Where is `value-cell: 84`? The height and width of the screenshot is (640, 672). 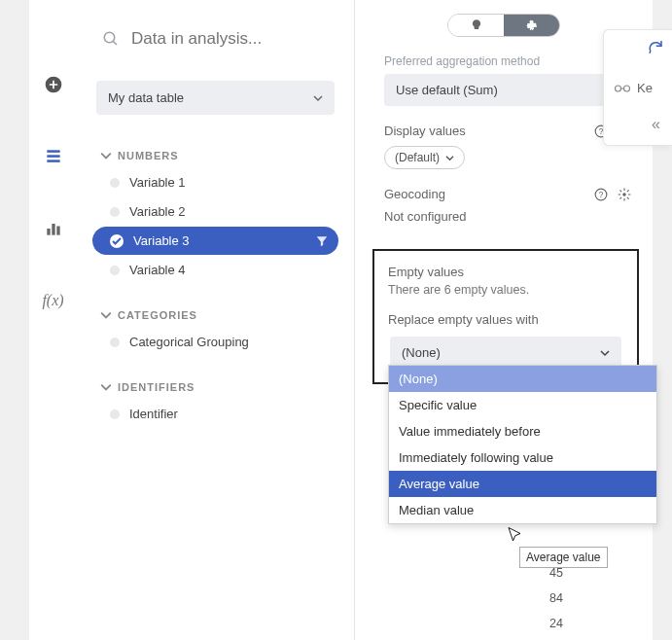 value-cell: 84 is located at coordinates (556, 598).